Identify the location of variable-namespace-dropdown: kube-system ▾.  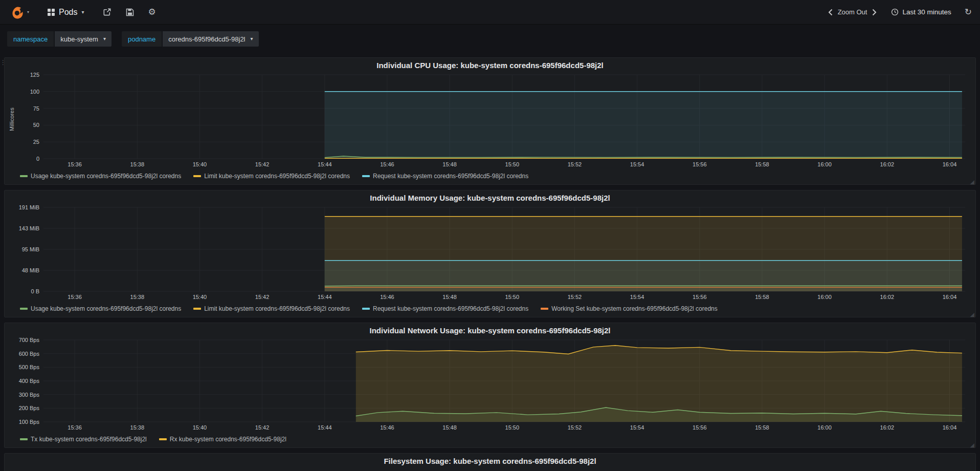
(83, 39).